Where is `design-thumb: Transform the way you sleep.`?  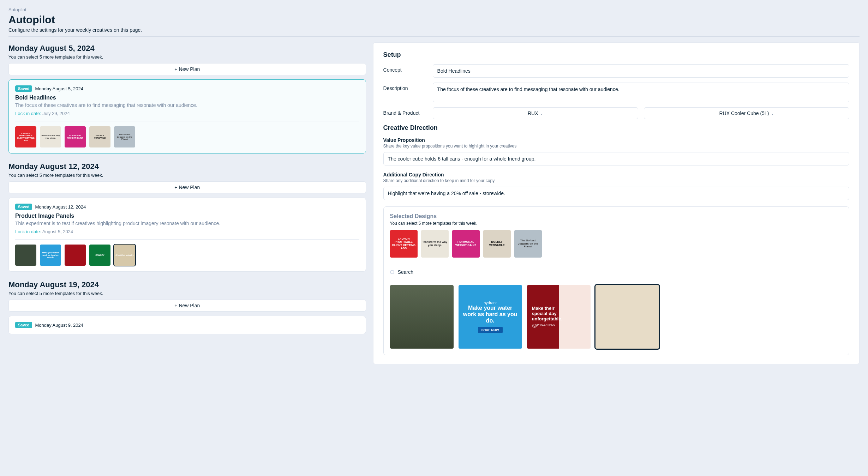 design-thumb: Transform the way you sleep. is located at coordinates (435, 244).